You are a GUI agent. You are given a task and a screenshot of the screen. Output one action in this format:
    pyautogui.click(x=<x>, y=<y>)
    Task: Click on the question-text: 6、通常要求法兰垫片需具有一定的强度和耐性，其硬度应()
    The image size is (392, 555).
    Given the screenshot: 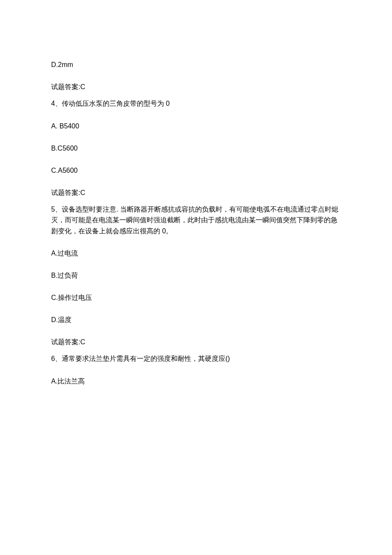 What is the action you would take?
    pyautogui.click(x=141, y=358)
    